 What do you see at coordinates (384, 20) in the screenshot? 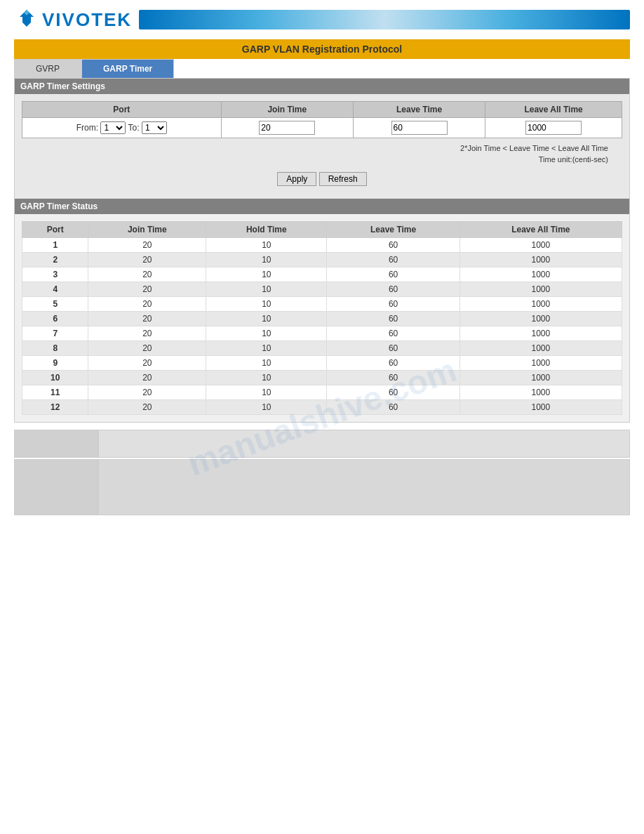
I see `header-bar` at bounding box center [384, 20].